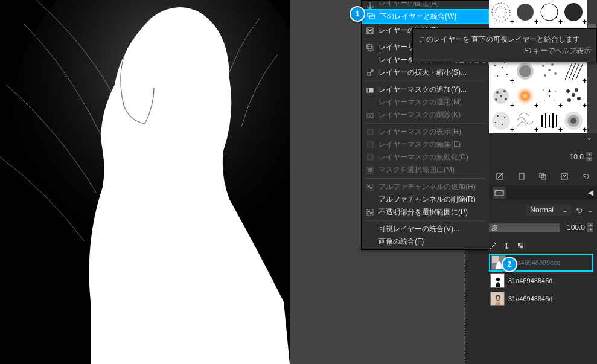  I want to click on mask-del-icon, so click(370, 115).